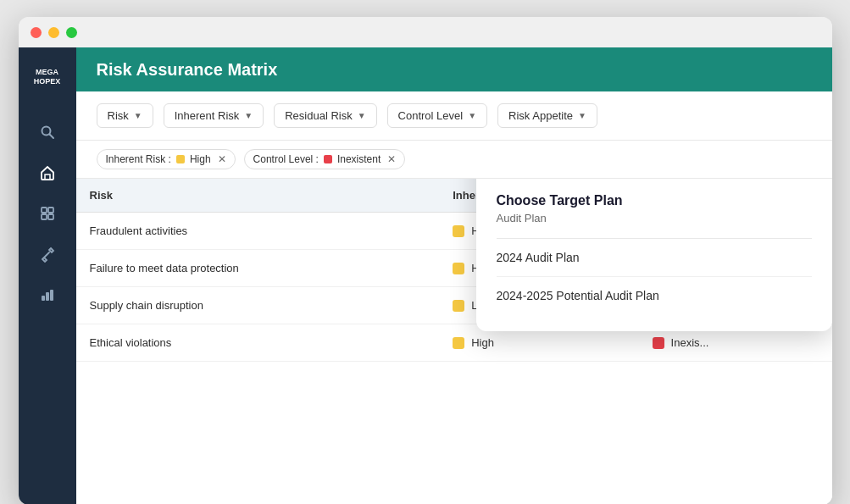  Describe the element at coordinates (54, 32) in the screenshot. I see `minimize-button` at that location.